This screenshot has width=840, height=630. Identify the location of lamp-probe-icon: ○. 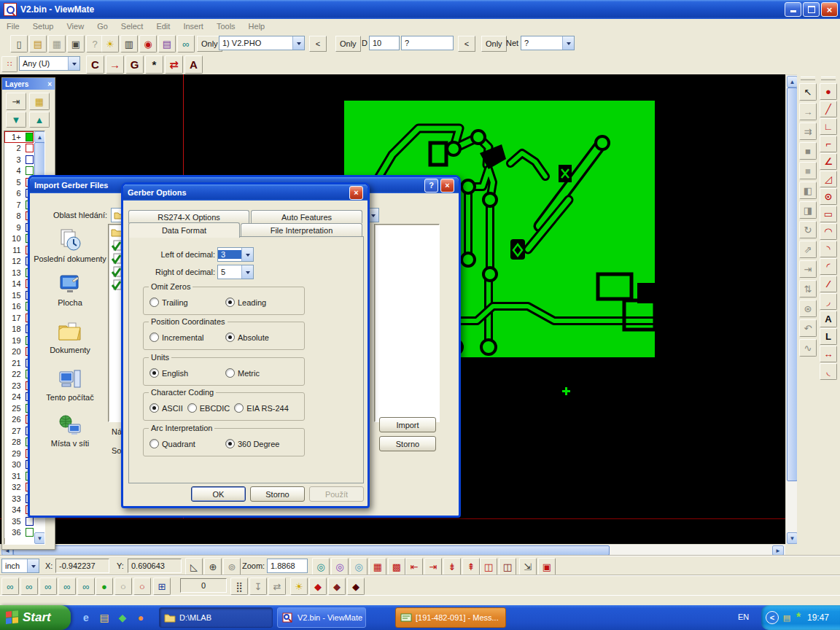
(142, 586).